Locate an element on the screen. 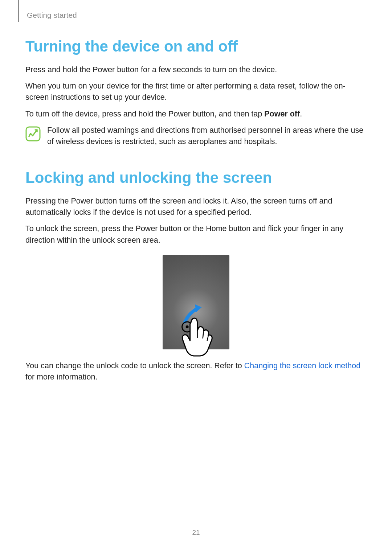  unlock-illustration is located at coordinates (196, 302).